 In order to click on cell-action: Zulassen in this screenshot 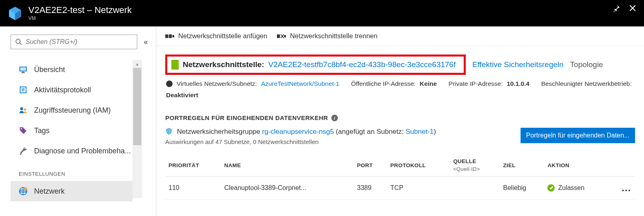, I will do `click(577, 188)`.